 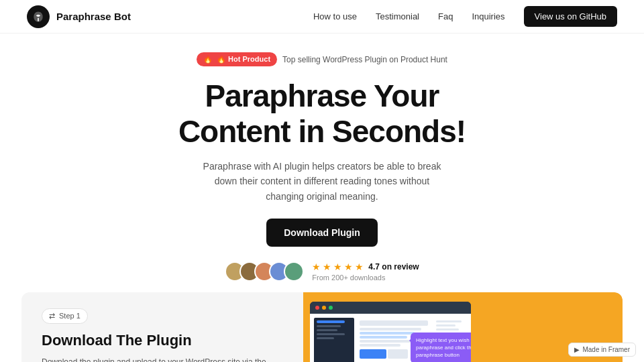 What do you see at coordinates (317, 308) in the screenshot?
I see `close-dot` at bounding box center [317, 308].